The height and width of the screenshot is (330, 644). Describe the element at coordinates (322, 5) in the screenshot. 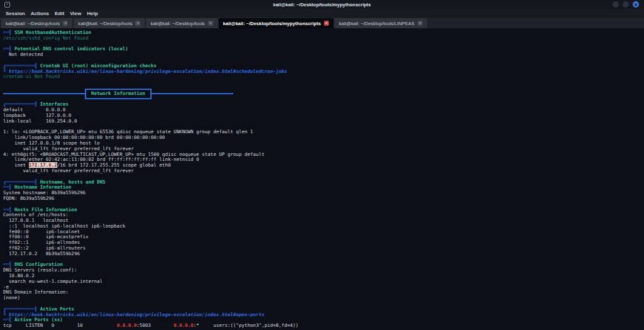

I see `window-title: kali@kali: ~/Desktop/tools/mypythonscrip…` at that location.